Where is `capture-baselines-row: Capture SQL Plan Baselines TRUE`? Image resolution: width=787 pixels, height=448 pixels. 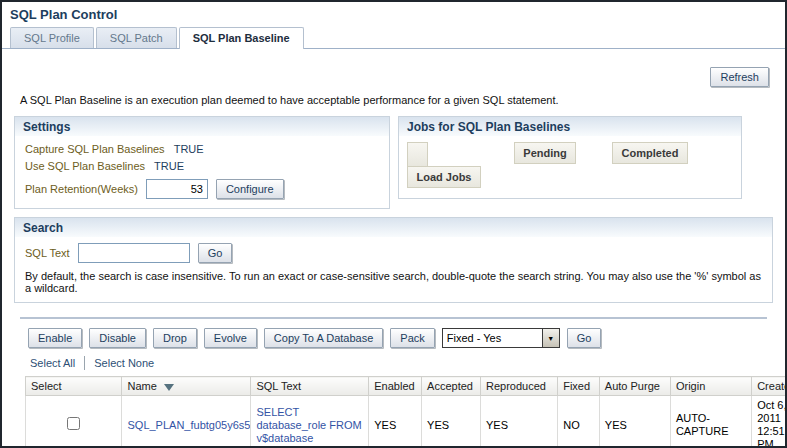
capture-baselines-row: Capture SQL Plan Baselines TRUE is located at coordinates (202, 149).